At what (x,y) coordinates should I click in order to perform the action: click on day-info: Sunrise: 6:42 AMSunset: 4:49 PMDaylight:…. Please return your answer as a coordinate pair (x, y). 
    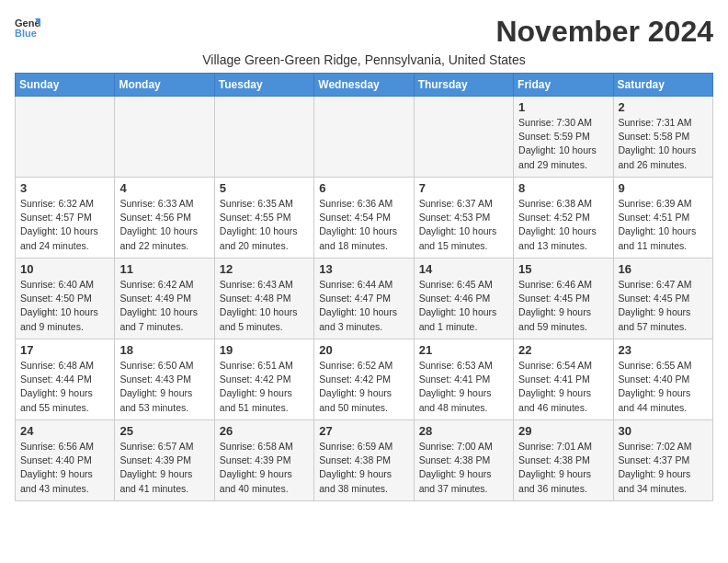
    Looking at the image, I should click on (164, 305).